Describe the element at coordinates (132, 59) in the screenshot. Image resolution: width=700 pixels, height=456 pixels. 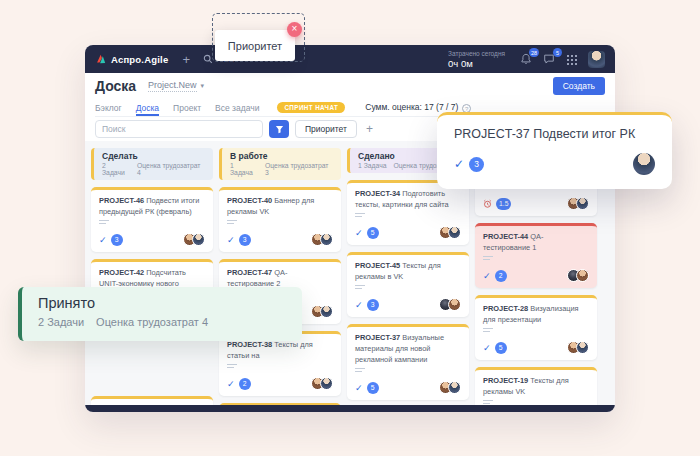
I see `app-logo: Аспро.Agile` at that location.